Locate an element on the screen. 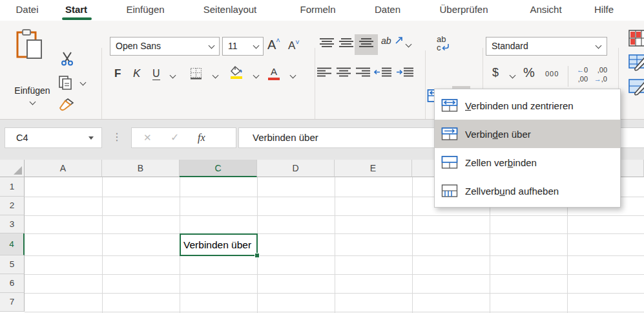  paste-dropdown-chevron is located at coordinates (33, 102).